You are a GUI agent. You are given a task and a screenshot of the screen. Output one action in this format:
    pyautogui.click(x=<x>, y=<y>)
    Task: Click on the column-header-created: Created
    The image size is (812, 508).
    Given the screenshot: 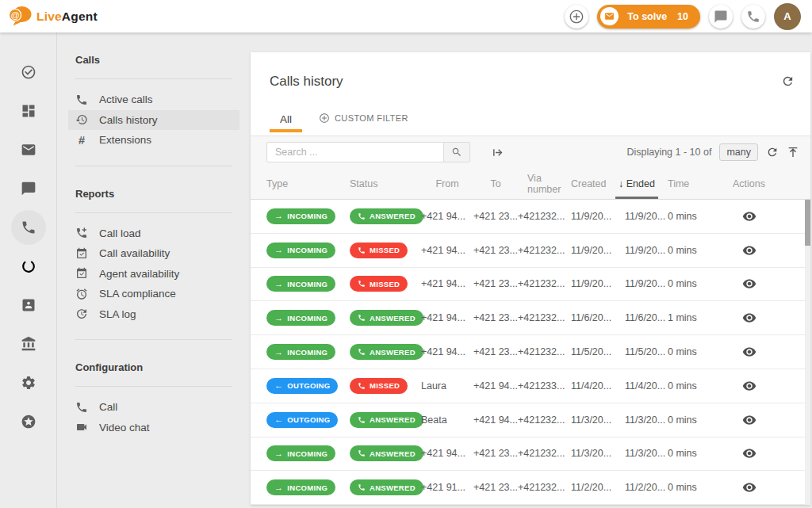 What is the action you would take?
    pyautogui.click(x=589, y=184)
    